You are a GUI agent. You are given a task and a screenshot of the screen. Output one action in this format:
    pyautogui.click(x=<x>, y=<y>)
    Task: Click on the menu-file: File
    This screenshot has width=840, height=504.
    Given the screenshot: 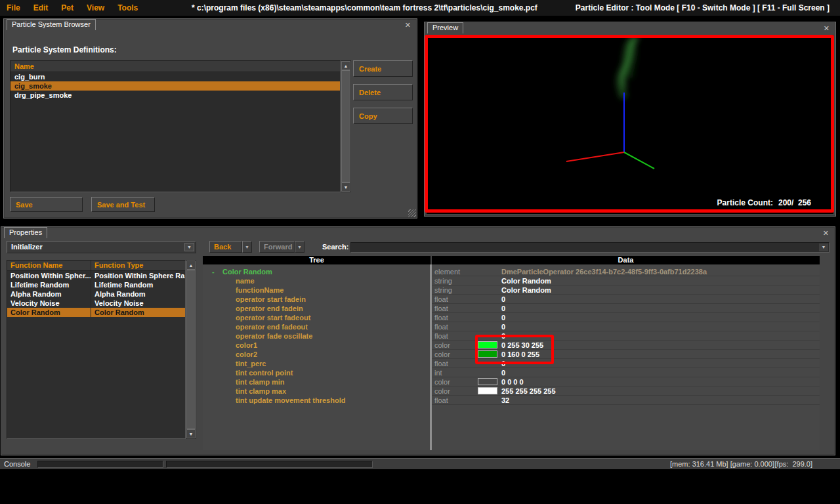 What is the action you would take?
    pyautogui.click(x=13, y=8)
    